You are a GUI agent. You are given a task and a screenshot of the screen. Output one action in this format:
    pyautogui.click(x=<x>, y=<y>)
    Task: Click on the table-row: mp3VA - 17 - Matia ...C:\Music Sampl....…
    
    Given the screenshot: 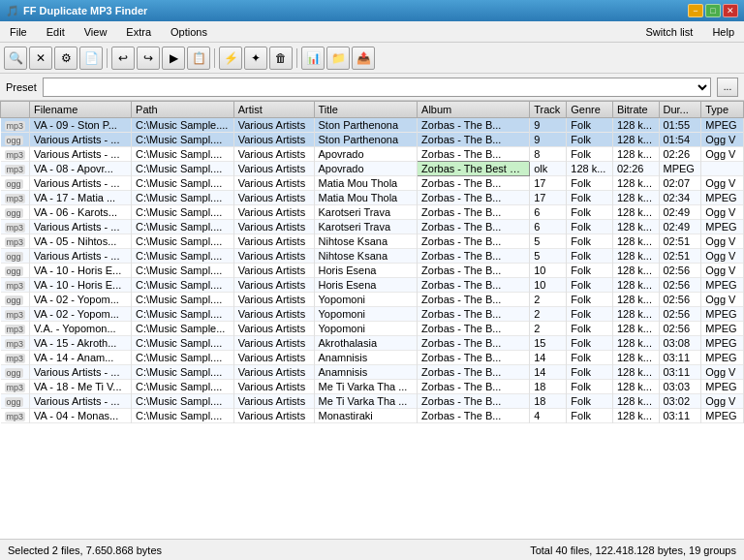 What is the action you would take?
    pyautogui.click(x=372, y=198)
    